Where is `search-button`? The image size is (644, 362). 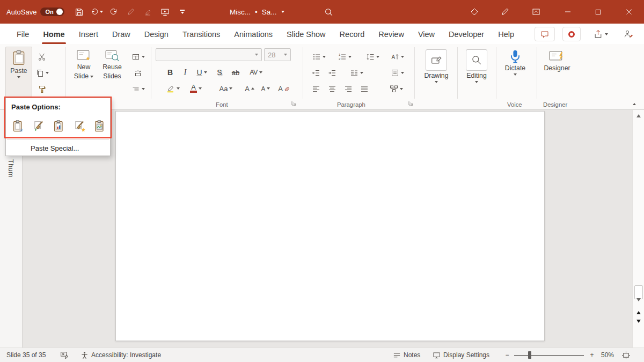 search-button is located at coordinates (328, 12).